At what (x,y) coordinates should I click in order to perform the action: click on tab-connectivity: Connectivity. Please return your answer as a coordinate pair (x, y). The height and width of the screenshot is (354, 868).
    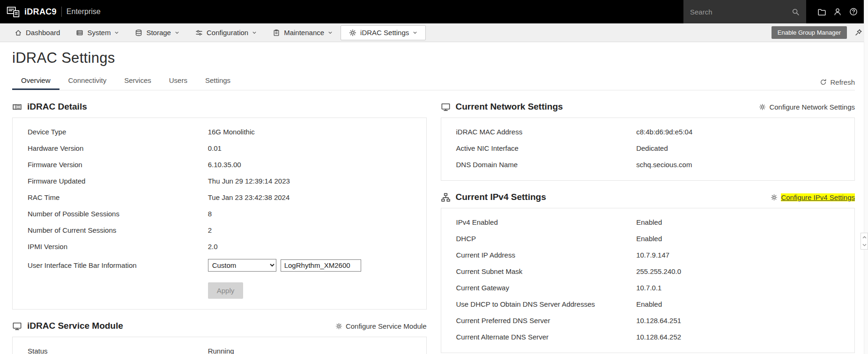
    Looking at the image, I should click on (88, 81).